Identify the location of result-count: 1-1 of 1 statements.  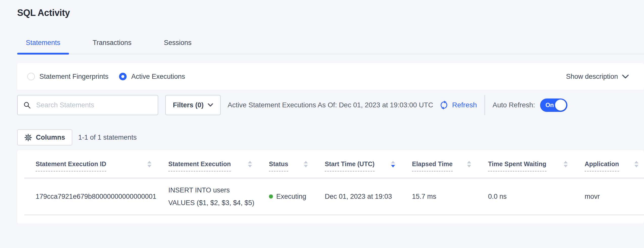
(108, 137).